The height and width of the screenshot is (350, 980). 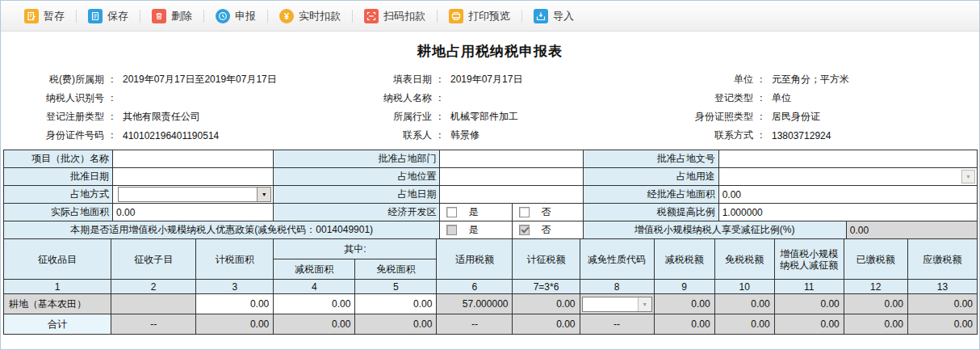 What do you see at coordinates (617, 325) in the screenshot?
I see `total-reduction-code: --` at bounding box center [617, 325].